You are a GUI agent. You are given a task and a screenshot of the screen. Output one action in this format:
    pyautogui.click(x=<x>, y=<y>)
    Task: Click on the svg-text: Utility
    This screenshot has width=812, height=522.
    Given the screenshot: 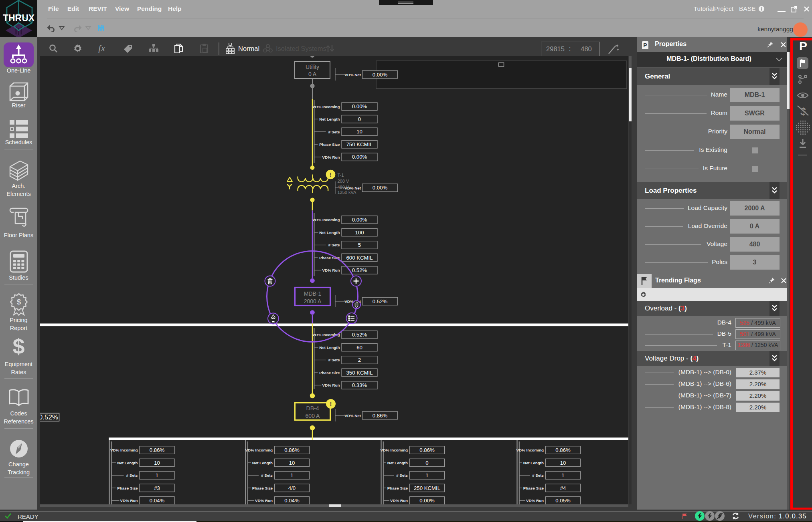 What is the action you would take?
    pyautogui.click(x=312, y=67)
    